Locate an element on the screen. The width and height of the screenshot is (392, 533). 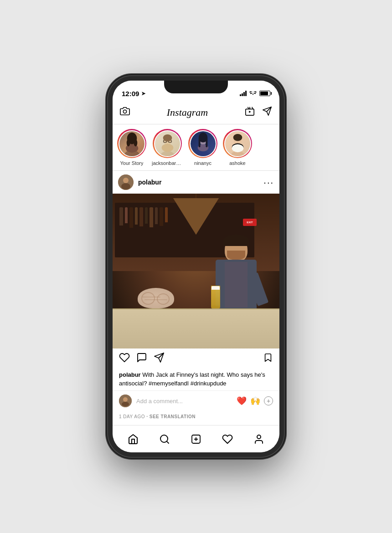
header-action-icons is located at coordinates (258, 112).